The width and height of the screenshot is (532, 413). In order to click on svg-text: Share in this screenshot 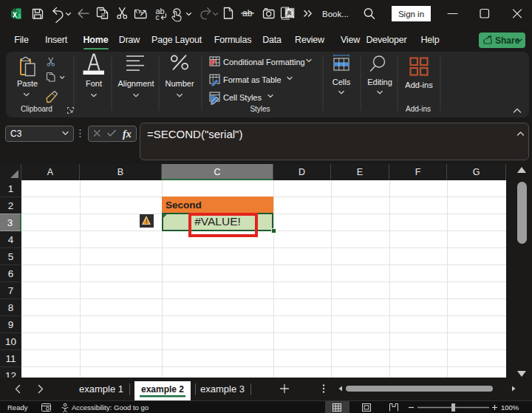, I will do `click(508, 41)`.